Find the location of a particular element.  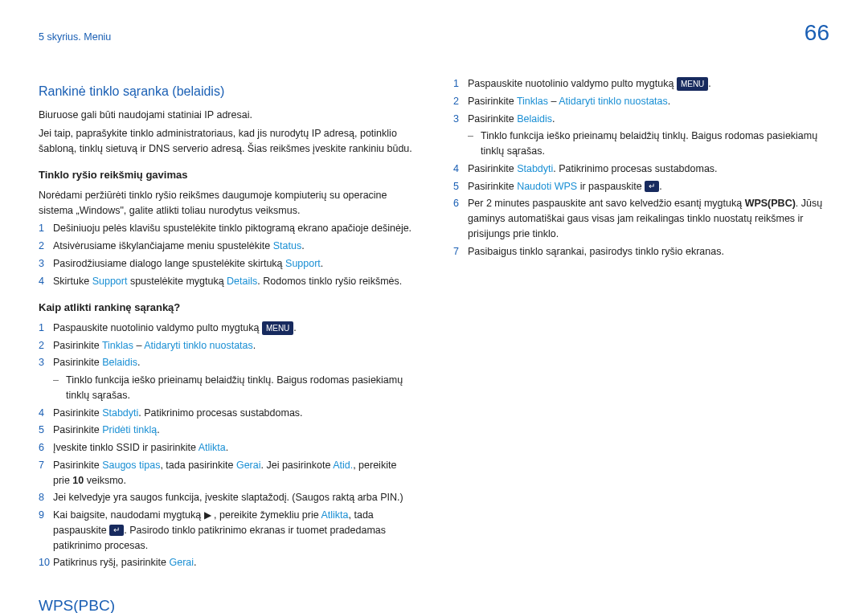

list-body: Dešiniuoju pelės klavišu spustelėkite ti… is located at coordinates (234, 228).